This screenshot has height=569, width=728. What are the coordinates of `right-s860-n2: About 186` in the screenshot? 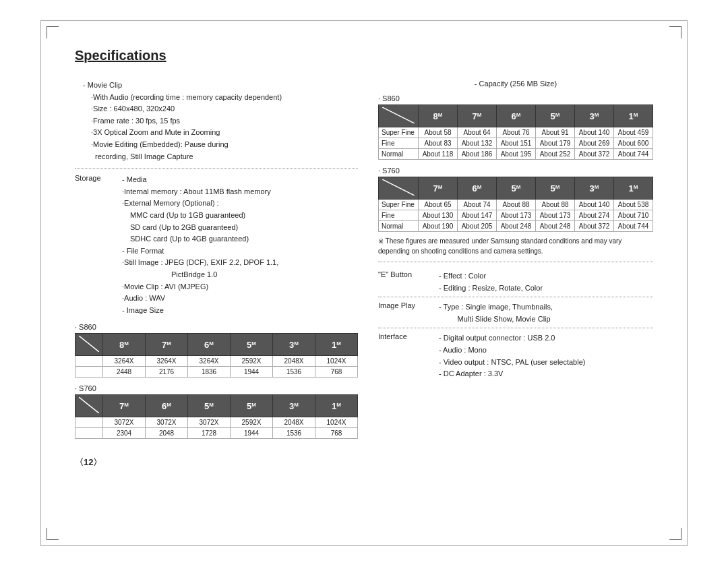 It's located at (477, 154).